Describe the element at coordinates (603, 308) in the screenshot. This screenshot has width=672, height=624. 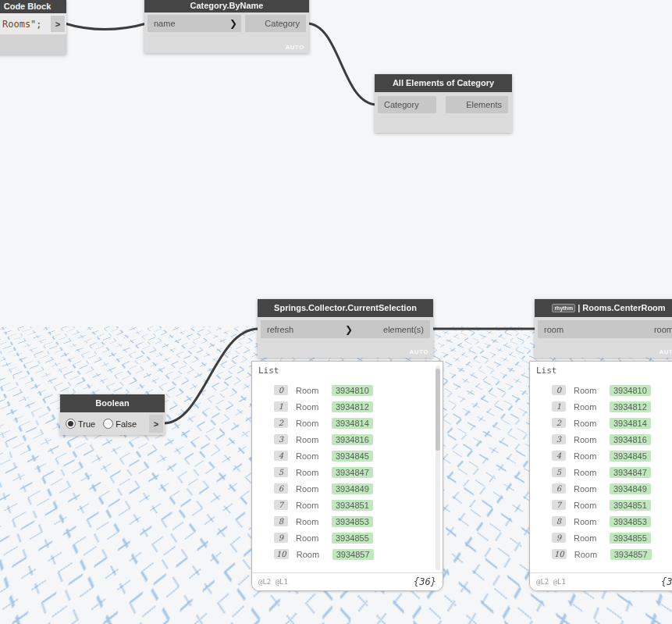
I see `node-header: rhythm| Rooms.CenterRoom` at that location.